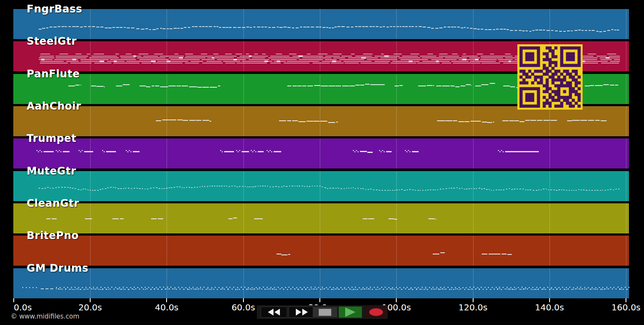 This screenshot has height=325, width=644. What do you see at coordinates (321, 283) in the screenshot?
I see `track-band-gmdrums: GM Drums` at bounding box center [321, 283].